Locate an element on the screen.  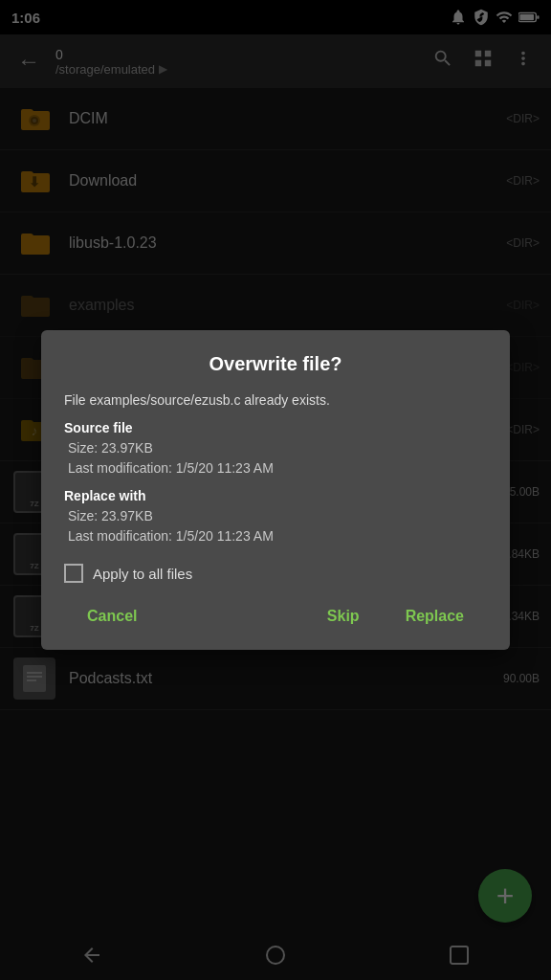
dialog-buttons: Cancel Skip Replace is located at coordinates (276, 616).